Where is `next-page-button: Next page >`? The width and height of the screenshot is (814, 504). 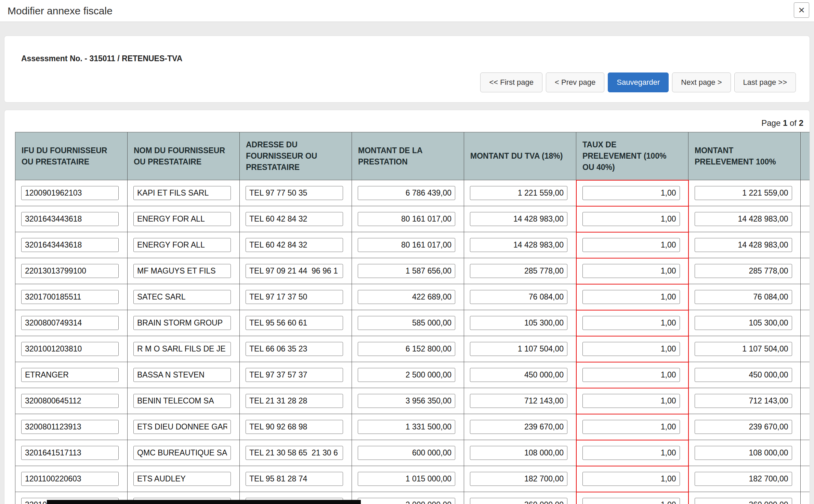 next-page-button: Next page > is located at coordinates (701, 82).